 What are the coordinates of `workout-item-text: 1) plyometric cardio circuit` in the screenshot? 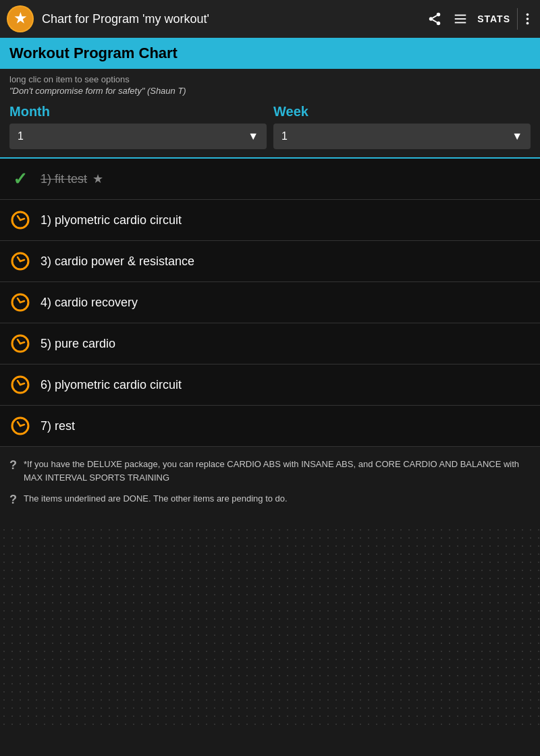 It's located at (111, 220).